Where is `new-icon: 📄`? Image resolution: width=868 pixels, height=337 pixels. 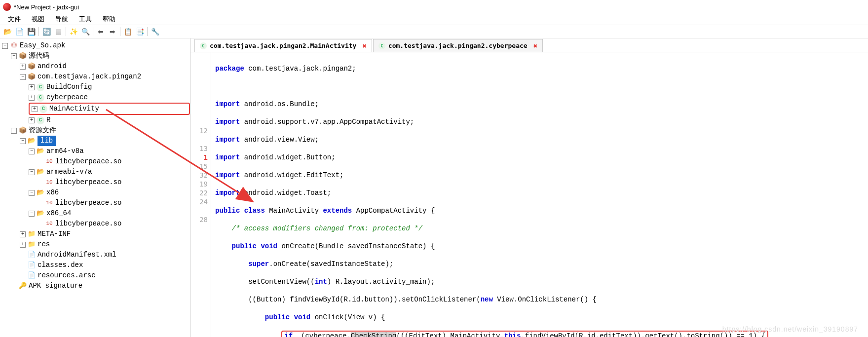
new-icon: 📄 is located at coordinates (19, 32).